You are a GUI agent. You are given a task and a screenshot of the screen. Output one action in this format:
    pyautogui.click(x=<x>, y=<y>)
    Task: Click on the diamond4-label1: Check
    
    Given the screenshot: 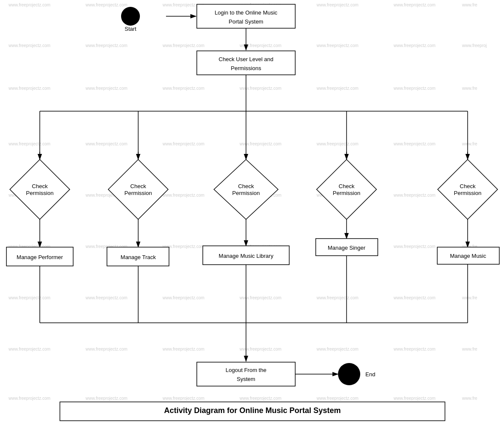 What is the action you would take?
    pyautogui.click(x=347, y=186)
    